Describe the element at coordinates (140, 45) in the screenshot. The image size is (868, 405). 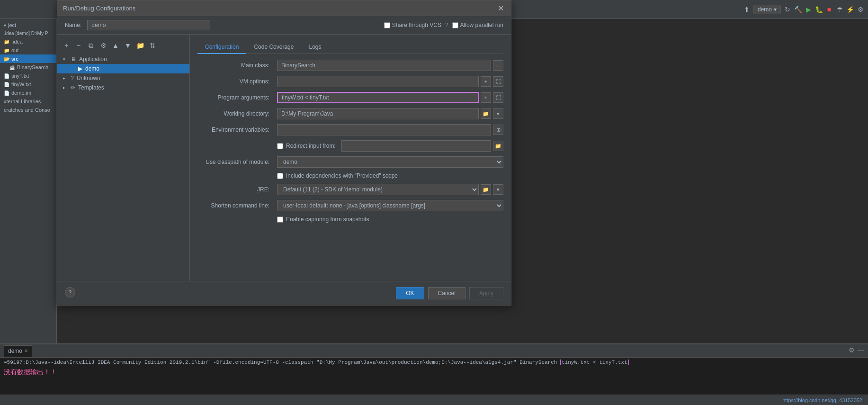
I see `folder-config-button: 📁` at that location.